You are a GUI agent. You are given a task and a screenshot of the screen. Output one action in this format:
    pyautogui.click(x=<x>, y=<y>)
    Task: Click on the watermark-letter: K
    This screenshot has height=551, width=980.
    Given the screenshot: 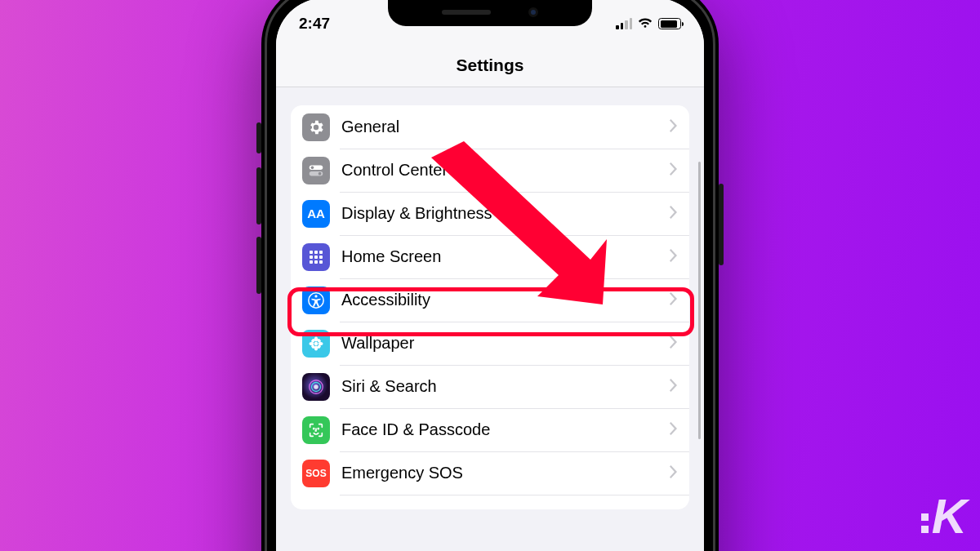 What is the action you would take?
    pyautogui.click(x=949, y=516)
    